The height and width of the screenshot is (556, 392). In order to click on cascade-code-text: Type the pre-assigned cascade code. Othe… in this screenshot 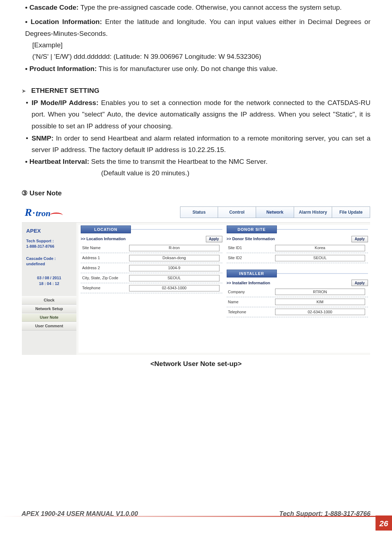, I will do `click(210, 7)`.